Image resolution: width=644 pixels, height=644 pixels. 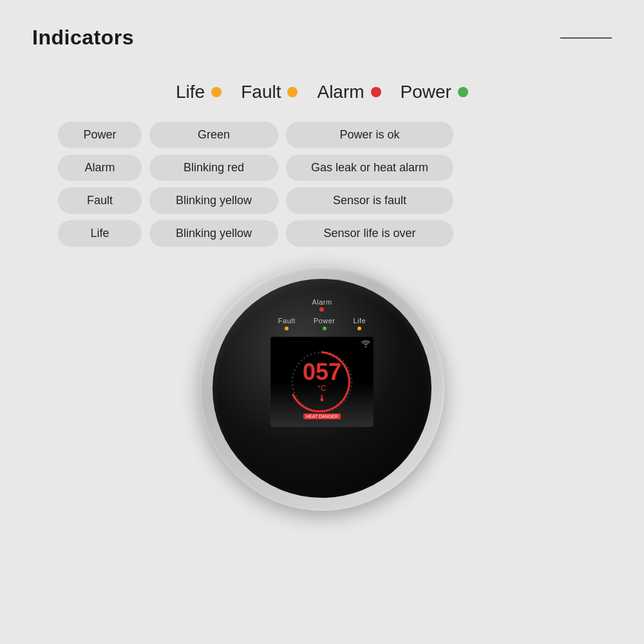 I want to click on dot-alarm, so click(x=376, y=92).